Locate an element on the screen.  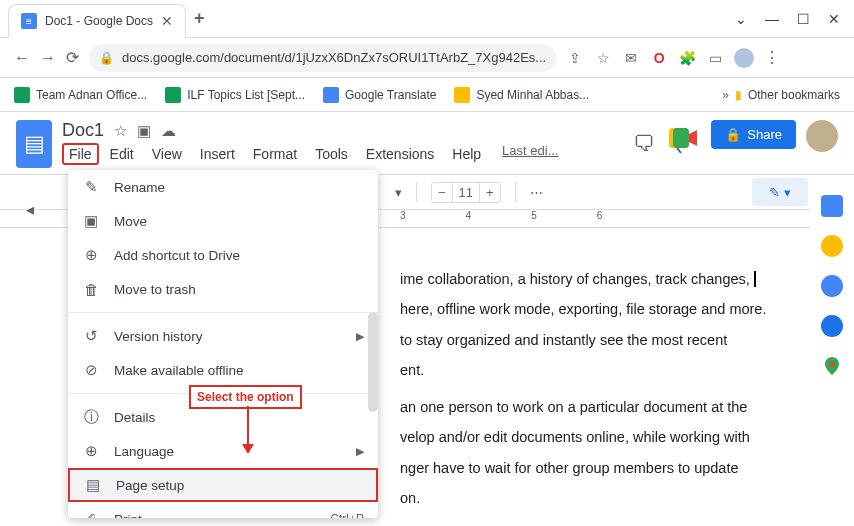
chevron-down-icon: ⌄ is located at coordinates (741, 19).